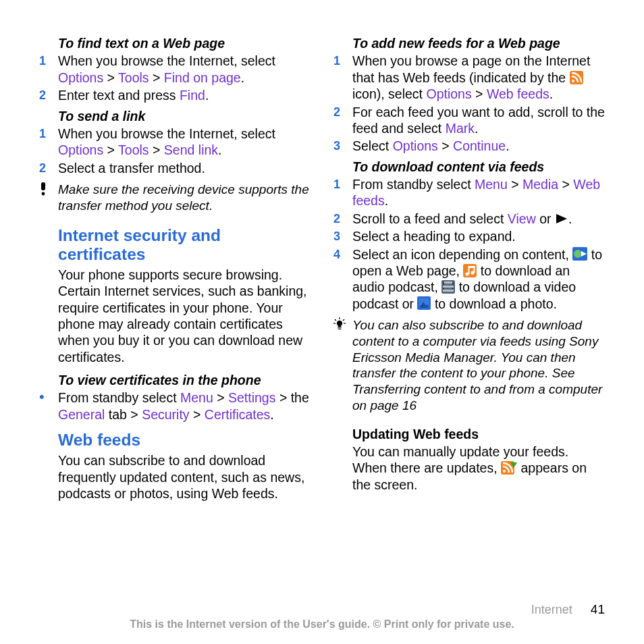  I want to click on video-icon, so click(448, 287).